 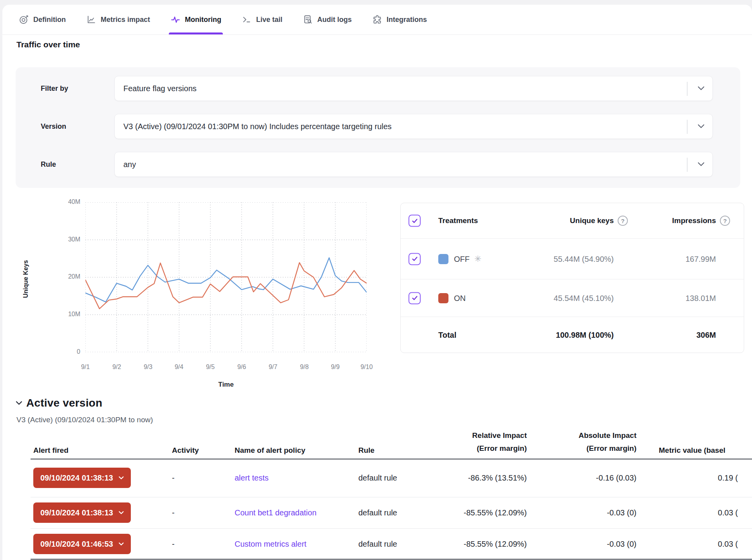 What do you see at coordinates (414, 88) in the screenshot?
I see `filter-by-select: Feature flag versions` at bounding box center [414, 88].